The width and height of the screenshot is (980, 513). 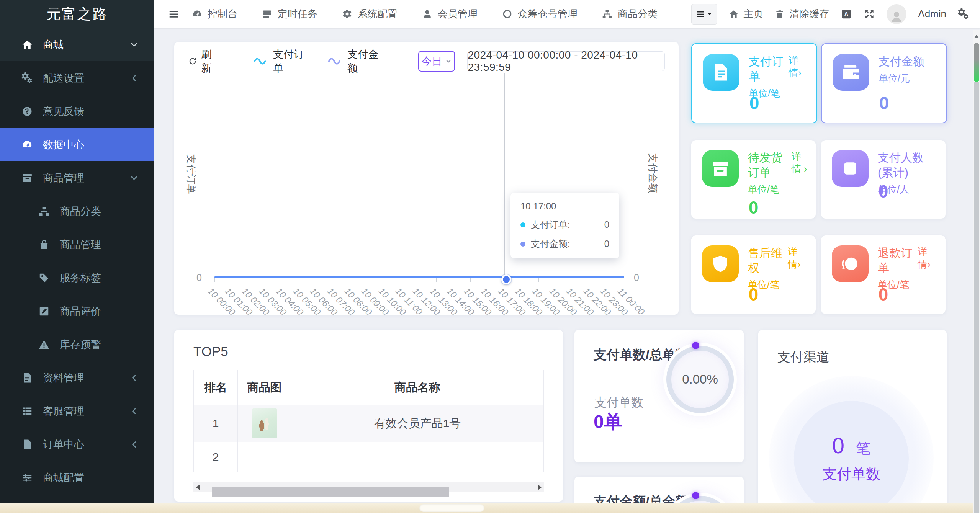 What do you see at coordinates (897, 14) in the screenshot?
I see `avatar` at bounding box center [897, 14].